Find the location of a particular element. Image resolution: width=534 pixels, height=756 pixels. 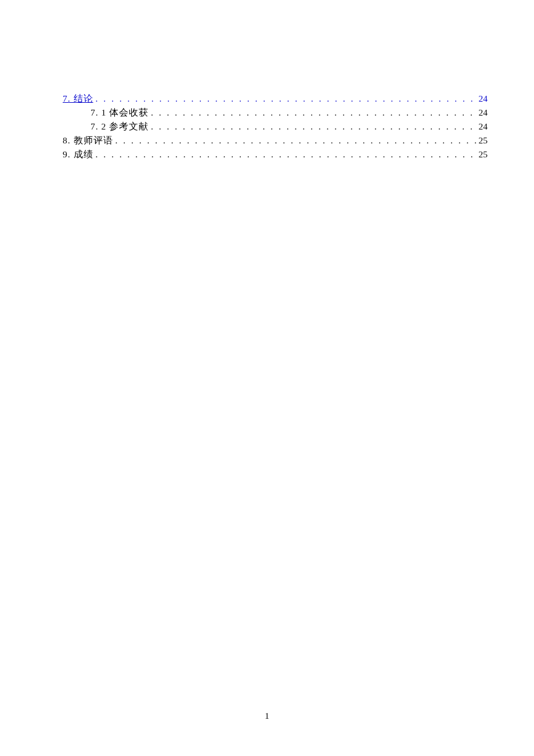

toc-entry-title: 7. 2 参考文献 is located at coordinates (120, 127).